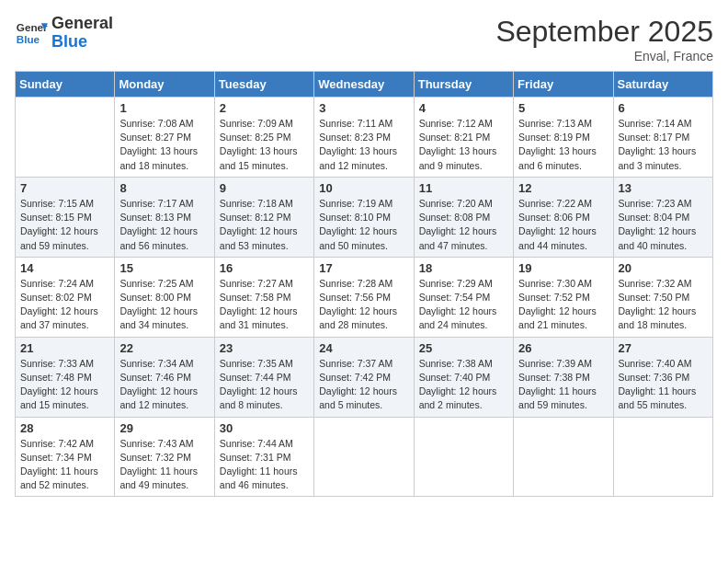  I want to click on day-info: Sunrise: 7:42 AMSunset: 7:34 PMDaylight:…, so click(64, 465).